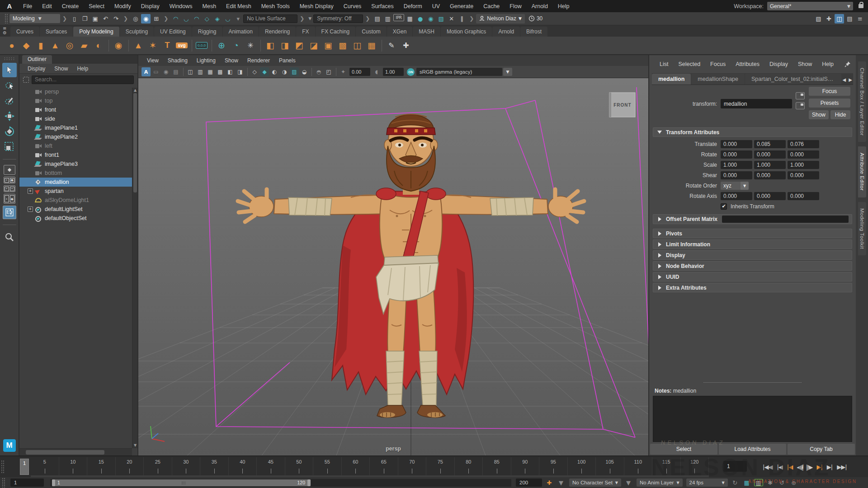 The height and width of the screenshot is (488, 868). I want to click on outliner-filter-icon, so click(26, 80).